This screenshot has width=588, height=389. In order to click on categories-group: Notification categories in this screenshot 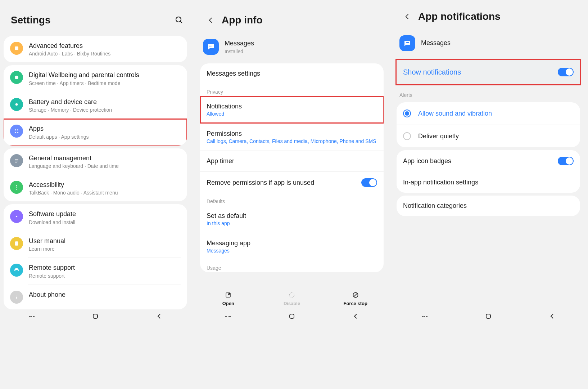, I will do `click(488, 206)`.